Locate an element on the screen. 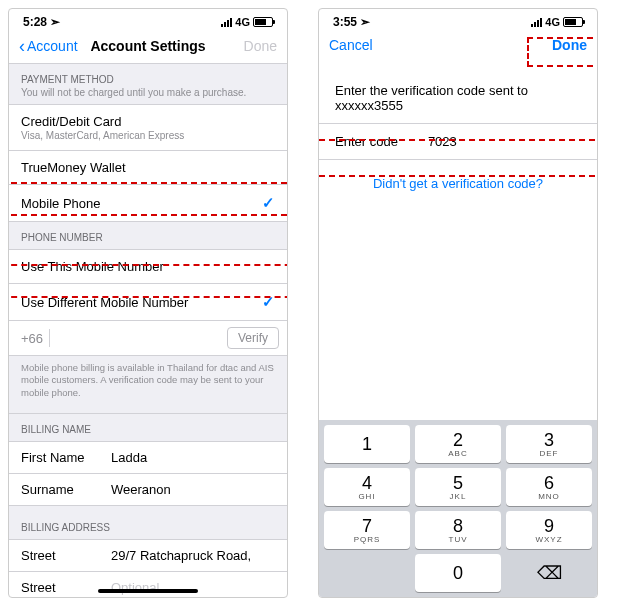 This screenshot has height=606, width=625. resend-code-link: Didn't get a verification code? is located at coordinates (458, 184).